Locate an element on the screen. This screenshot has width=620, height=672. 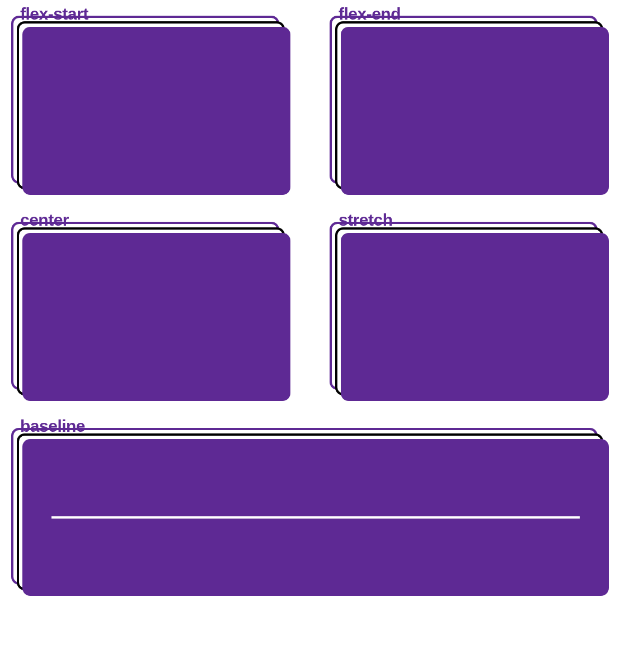
panel-stretch: stretch is located at coordinates (469, 306).